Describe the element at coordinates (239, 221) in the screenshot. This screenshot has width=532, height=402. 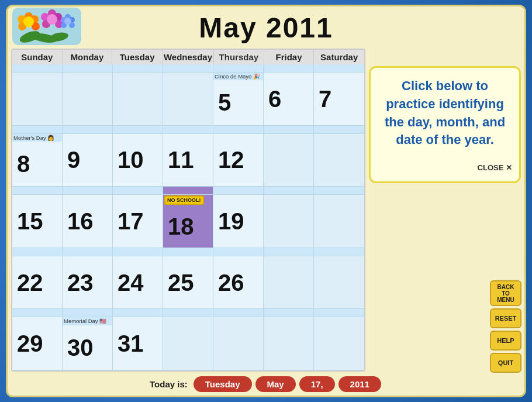
I see `cell-date-number: 19` at that location.